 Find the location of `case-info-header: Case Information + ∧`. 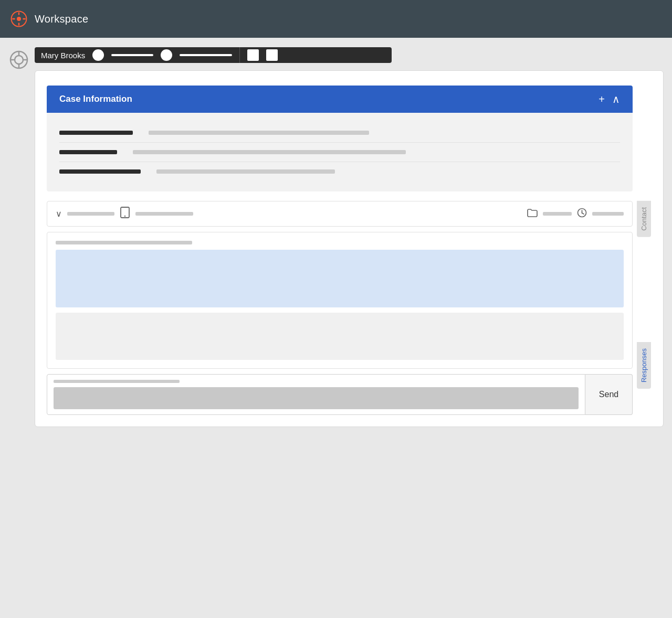

case-info-header: Case Information + ∧ is located at coordinates (340, 99).